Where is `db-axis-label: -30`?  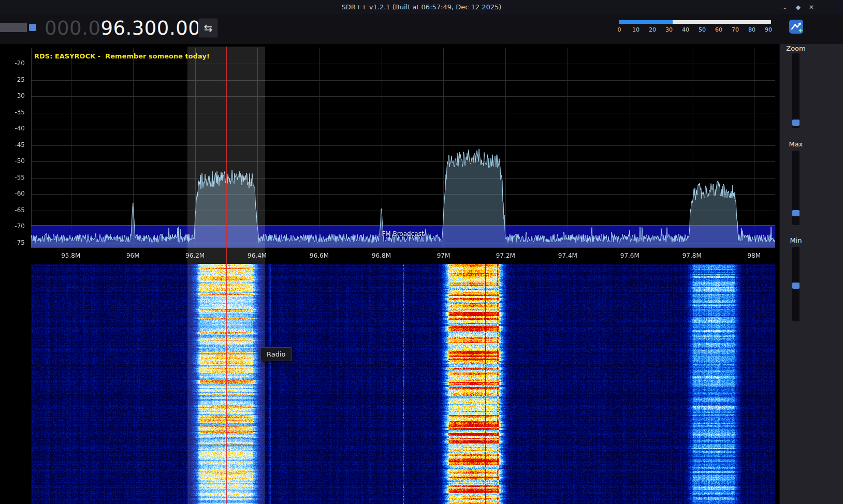
db-axis-label: -30 is located at coordinates (14, 96).